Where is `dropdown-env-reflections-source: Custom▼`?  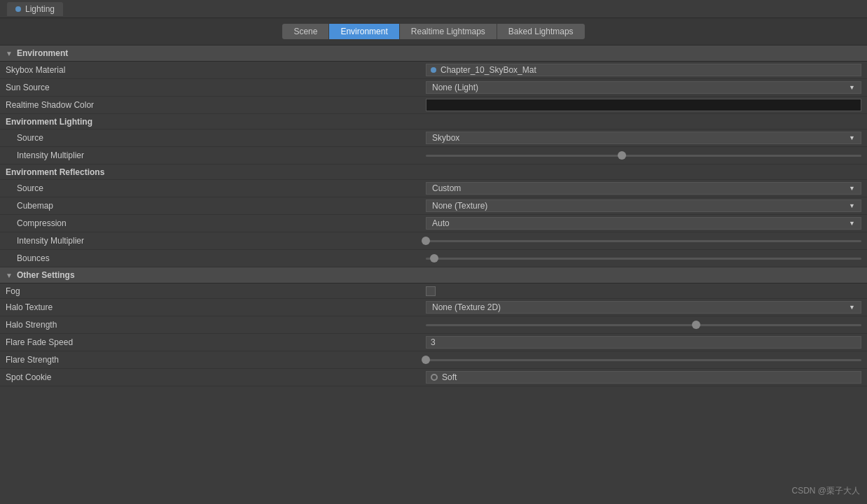
dropdown-env-reflections-source: Custom▼ is located at coordinates (644, 188).